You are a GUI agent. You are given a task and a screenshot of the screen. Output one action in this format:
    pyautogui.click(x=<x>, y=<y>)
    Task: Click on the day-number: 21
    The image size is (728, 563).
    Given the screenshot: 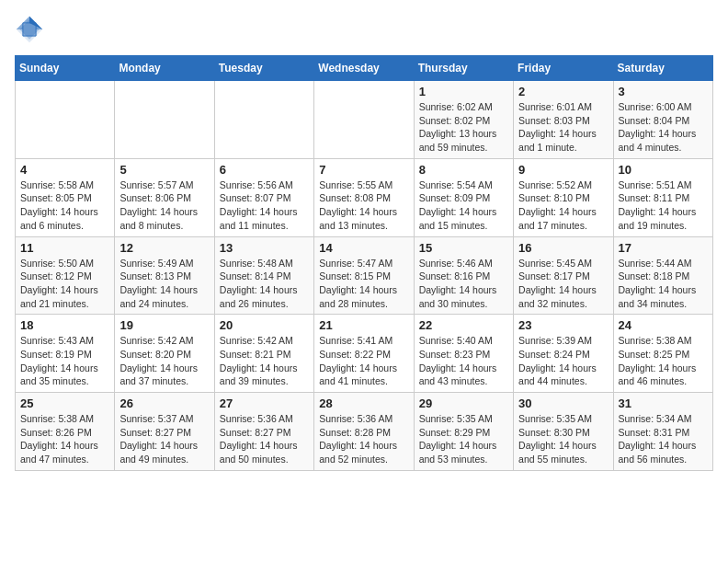 What is the action you would take?
    pyautogui.click(x=364, y=326)
    